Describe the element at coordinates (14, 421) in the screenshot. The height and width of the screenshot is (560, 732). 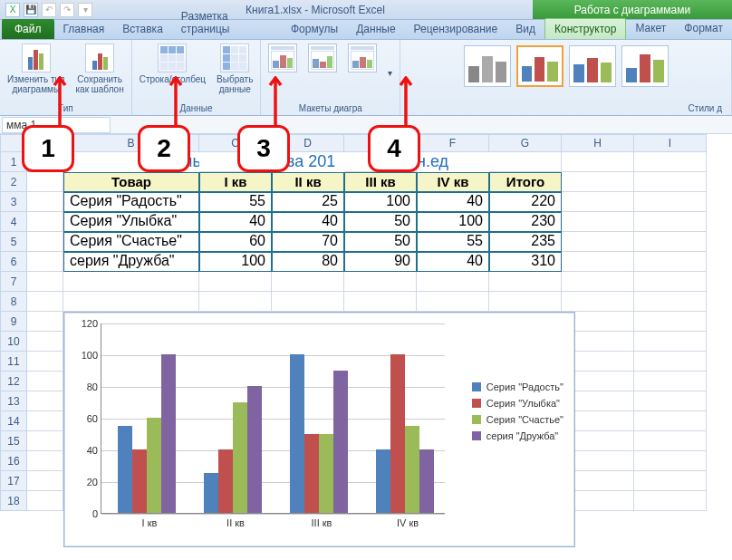
I see `row-header: 14` at that location.